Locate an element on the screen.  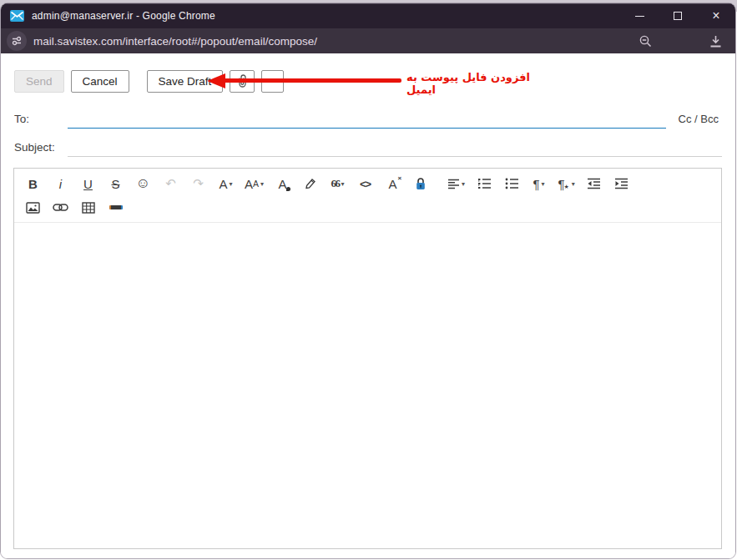
font-family-glyph: A is located at coordinates (223, 184).